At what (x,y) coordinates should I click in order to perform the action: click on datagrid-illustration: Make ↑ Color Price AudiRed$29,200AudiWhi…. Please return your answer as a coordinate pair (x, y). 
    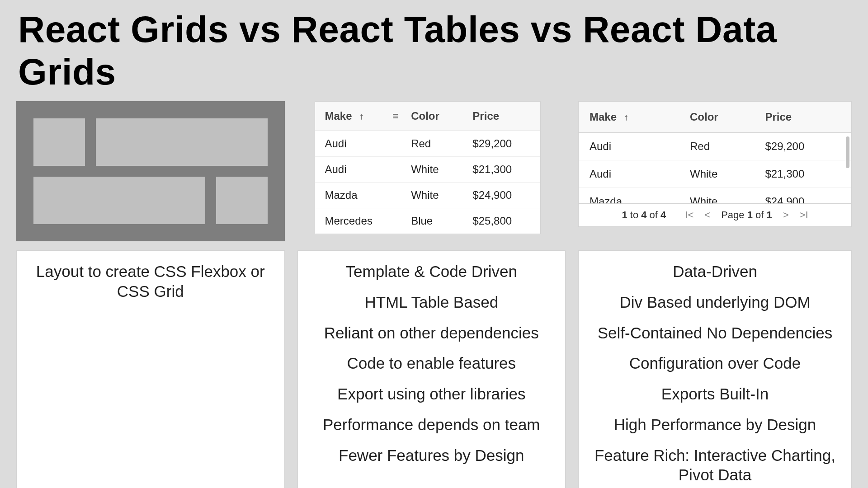
    Looking at the image, I should click on (715, 171).